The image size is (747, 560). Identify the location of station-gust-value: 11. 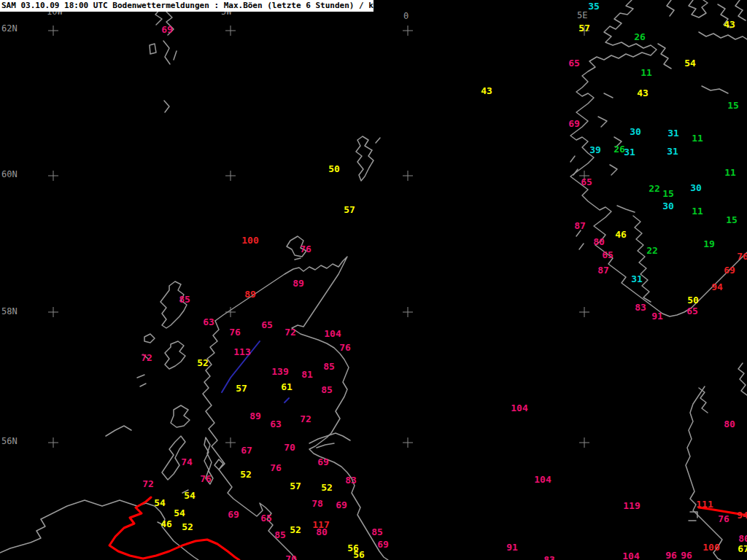
(730, 172).